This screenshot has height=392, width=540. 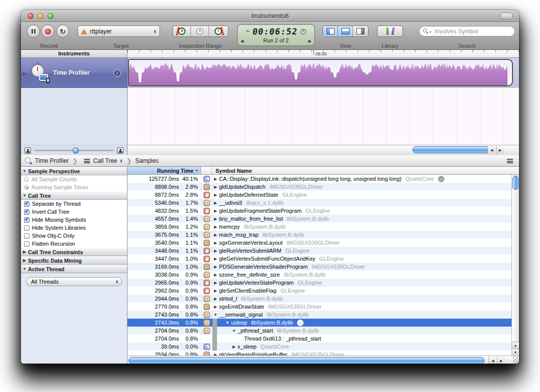 What do you see at coordinates (510, 161) in the screenshot?
I see `extended-detail-menu-icon` at bounding box center [510, 161].